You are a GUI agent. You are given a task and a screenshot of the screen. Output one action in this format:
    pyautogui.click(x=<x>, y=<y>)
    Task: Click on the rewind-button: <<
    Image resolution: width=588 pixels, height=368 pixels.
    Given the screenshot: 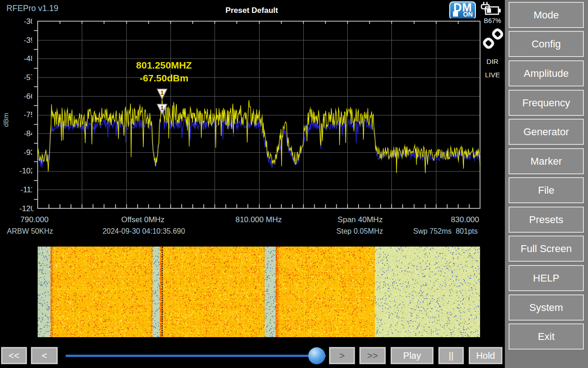 What is the action you would take?
    pyautogui.click(x=14, y=356)
    